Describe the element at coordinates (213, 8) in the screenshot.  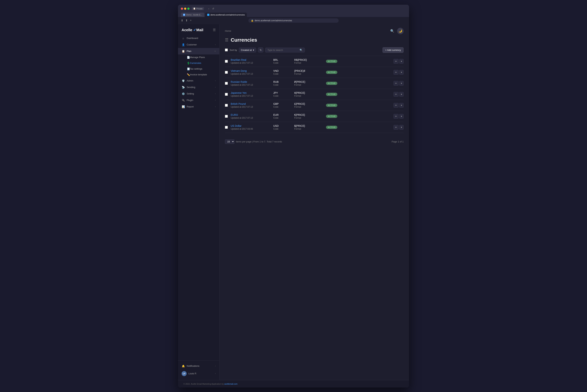
I see `forward-button: ↺` at that location.